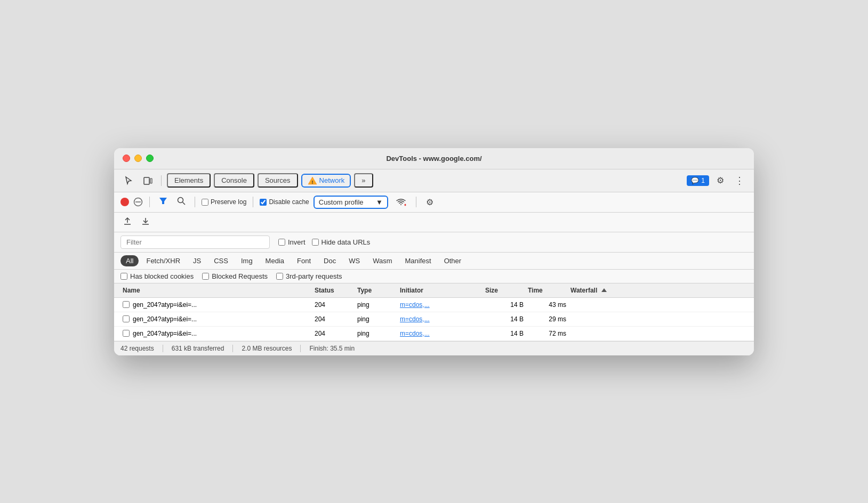 The width and height of the screenshot is (868, 503). What do you see at coordinates (163, 202) in the screenshot?
I see `filter-button` at bounding box center [163, 202].